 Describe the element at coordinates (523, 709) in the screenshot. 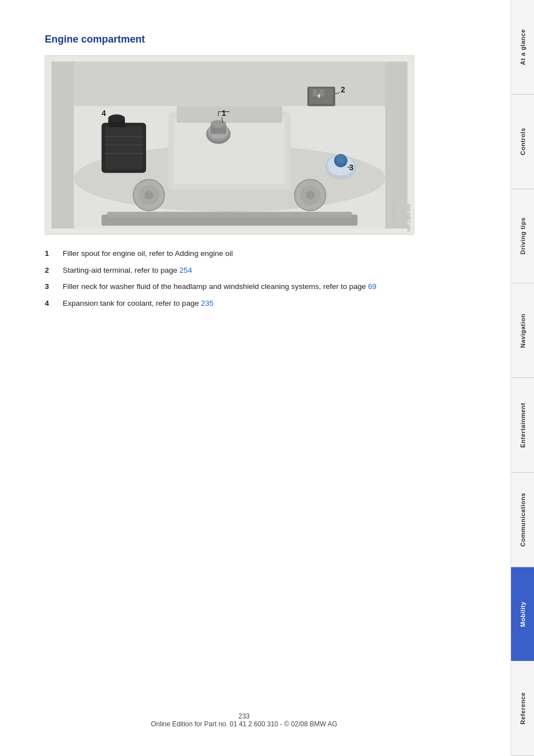

I see `sidebar-tab-reference: Reference` at that location.